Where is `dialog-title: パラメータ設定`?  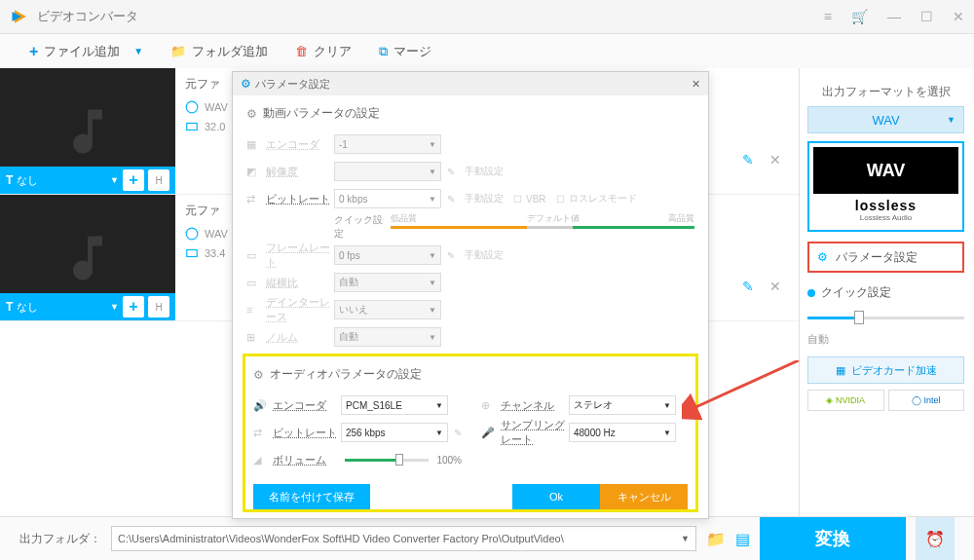
dialog-title: パラメータ設定 is located at coordinates (292, 84).